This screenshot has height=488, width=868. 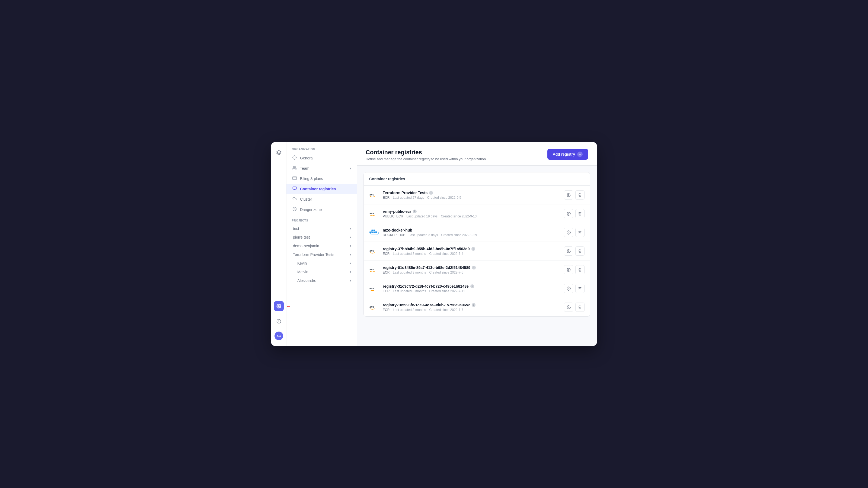 I want to click on registry-name: Terraform Provider Tests i, so click(x=471, y=193).